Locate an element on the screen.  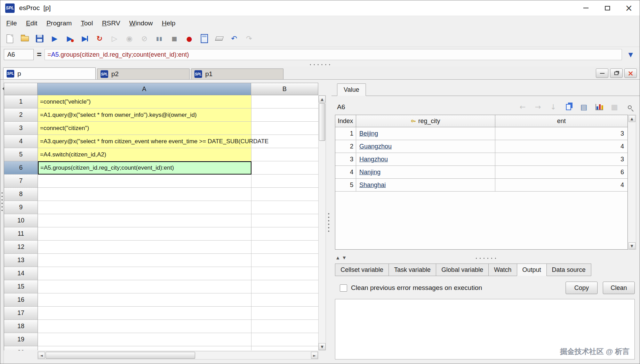
horizontal-splitter is located at coordinates (320, 65).